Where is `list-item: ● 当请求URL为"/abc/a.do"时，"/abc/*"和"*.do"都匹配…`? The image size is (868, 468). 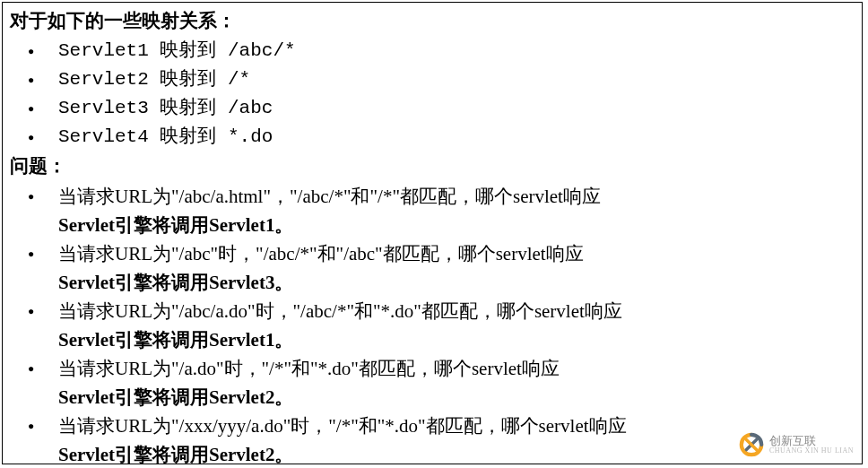 list-item: ● 当请求URL为"/abc/a.do"时，"/abc/*"和"*.do"都匹配… is located at coordinates (441, 325).